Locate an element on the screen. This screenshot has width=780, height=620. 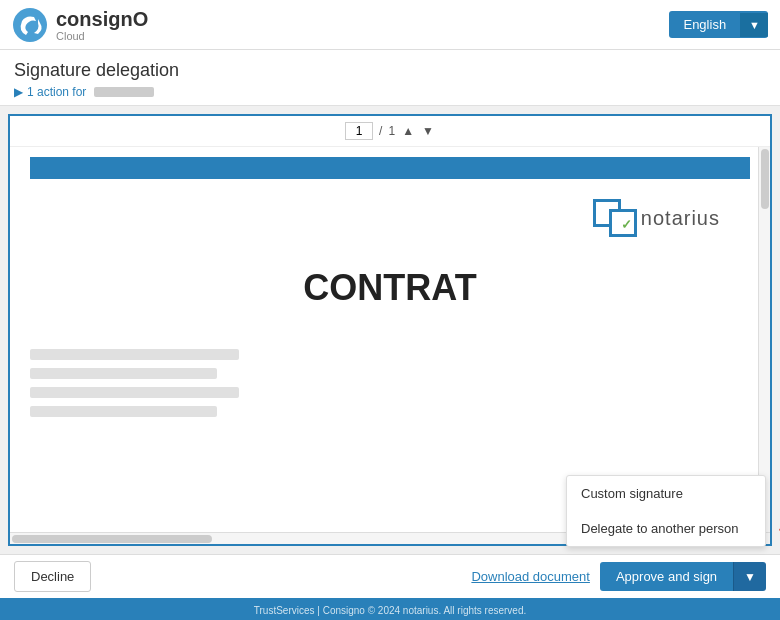
bottom-footer: TrustServices | Consigno © 2024 notarius… is located at coordinates (390, 609).